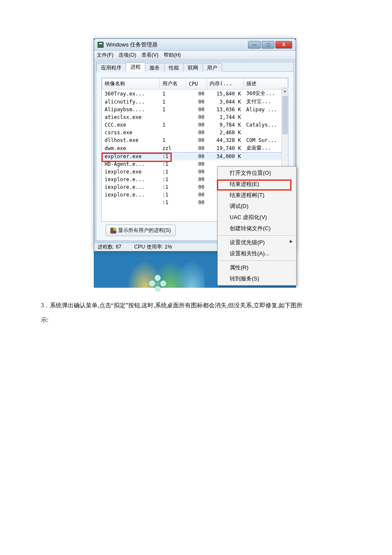 The height and width of the screenshot is (555, 392). I want to click on table-row: 360Tray.ex...10015,840 K360安全..., so click(195, 94).